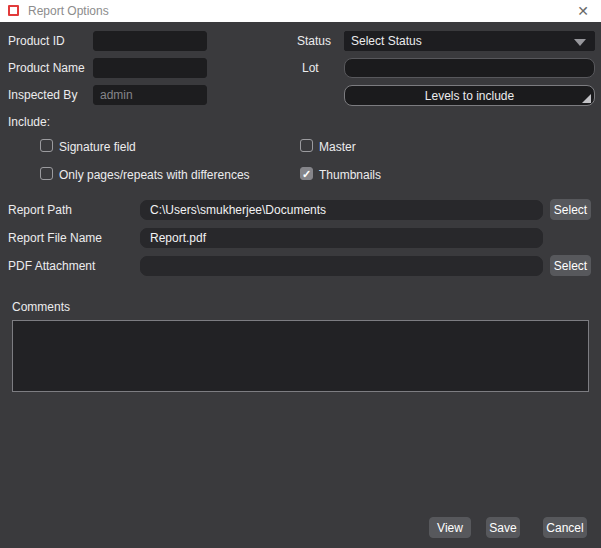 This screenshot has height=548, width=601. What do you see at coordinates (52, 266) in the screenshot?
I see `pdf-attachment-label: PDF Attachment` at bounding box center [52, 266].